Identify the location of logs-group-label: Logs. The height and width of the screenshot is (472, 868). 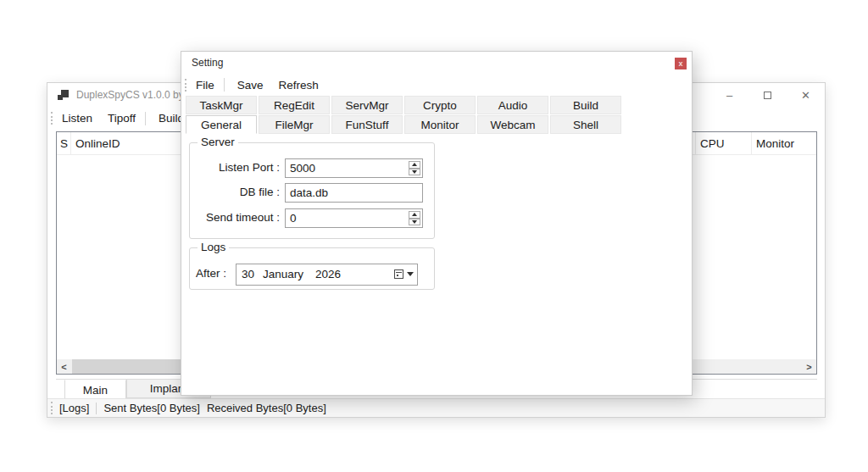
(214, 247).